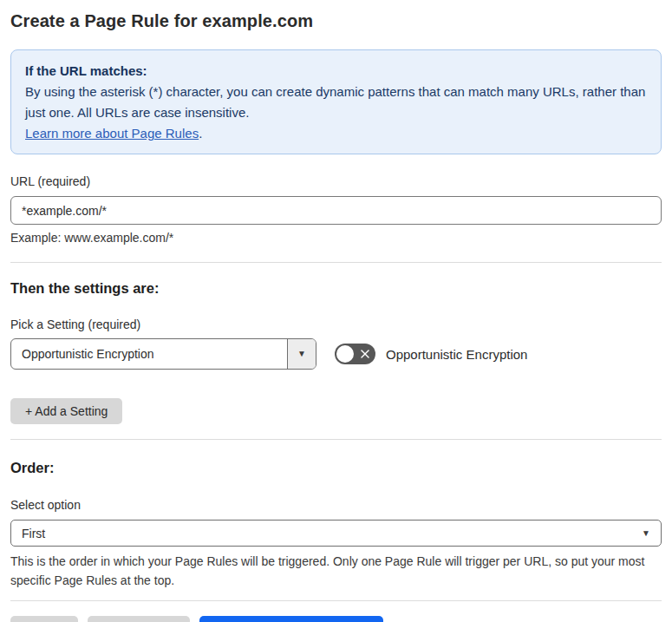  Describe the element at coordinates (149, 354) in the screenshot. I see `setting-dropdown-value: Opportunistic Encryption` at that location.